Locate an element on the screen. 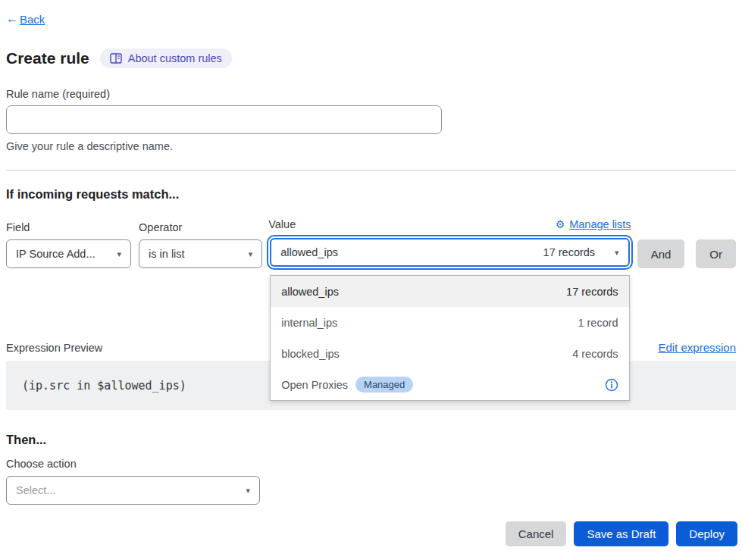  cancel-button: Cancel is located at coordinates (537, 533).